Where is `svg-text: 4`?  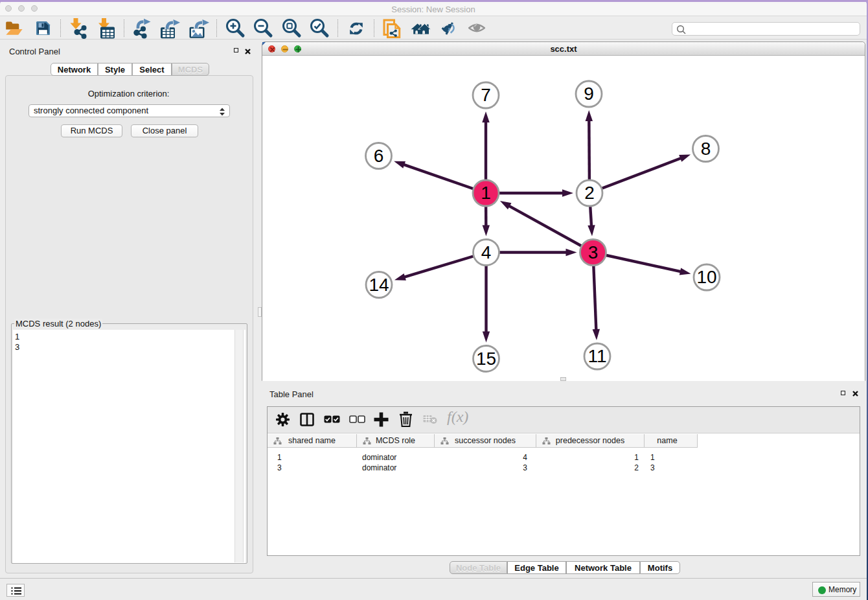
svg-text: 4 is located at coordinates (486, 253).